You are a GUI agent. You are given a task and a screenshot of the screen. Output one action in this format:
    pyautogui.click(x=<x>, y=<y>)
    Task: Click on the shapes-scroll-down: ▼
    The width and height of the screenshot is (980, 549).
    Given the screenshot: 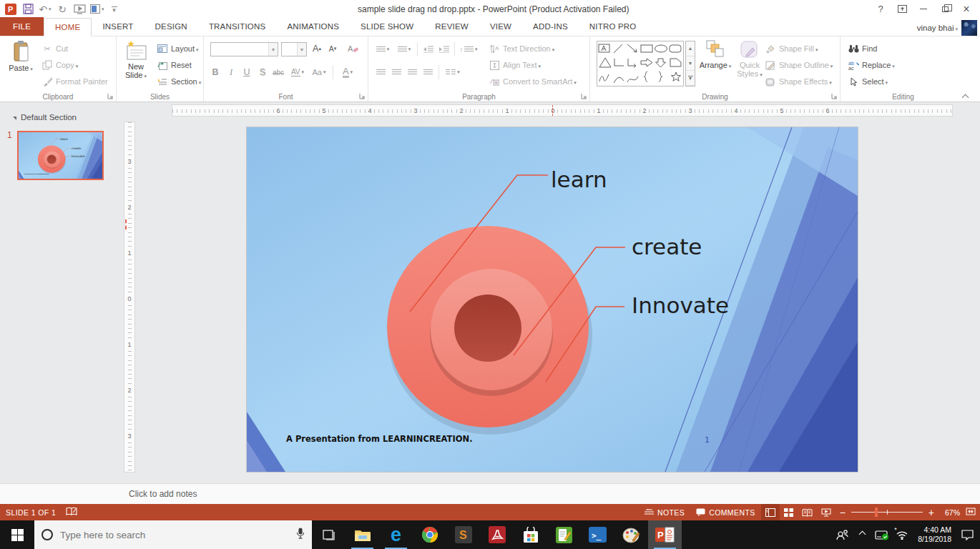 What is the action you would take?
    pyautogui.click(x=690, y=64)
    